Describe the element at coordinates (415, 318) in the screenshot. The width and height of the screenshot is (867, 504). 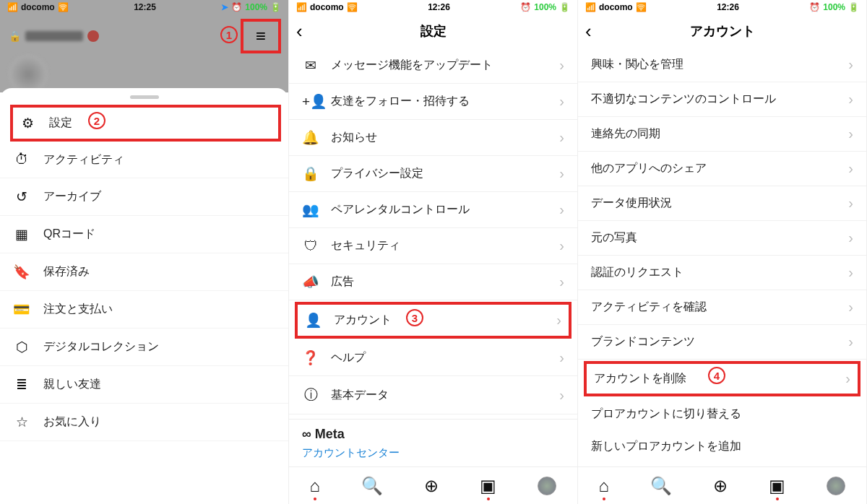
I see `annotation-3: 3` at that location.